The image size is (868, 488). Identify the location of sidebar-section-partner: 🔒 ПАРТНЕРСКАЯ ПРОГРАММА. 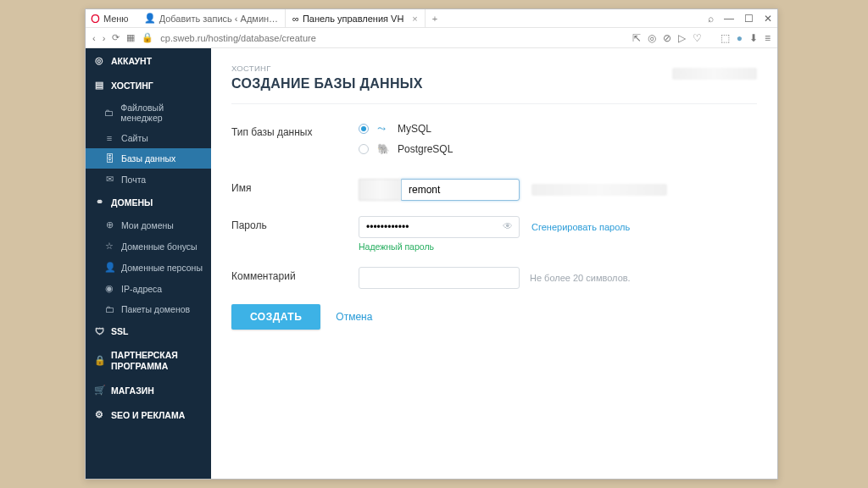
(148, 361).